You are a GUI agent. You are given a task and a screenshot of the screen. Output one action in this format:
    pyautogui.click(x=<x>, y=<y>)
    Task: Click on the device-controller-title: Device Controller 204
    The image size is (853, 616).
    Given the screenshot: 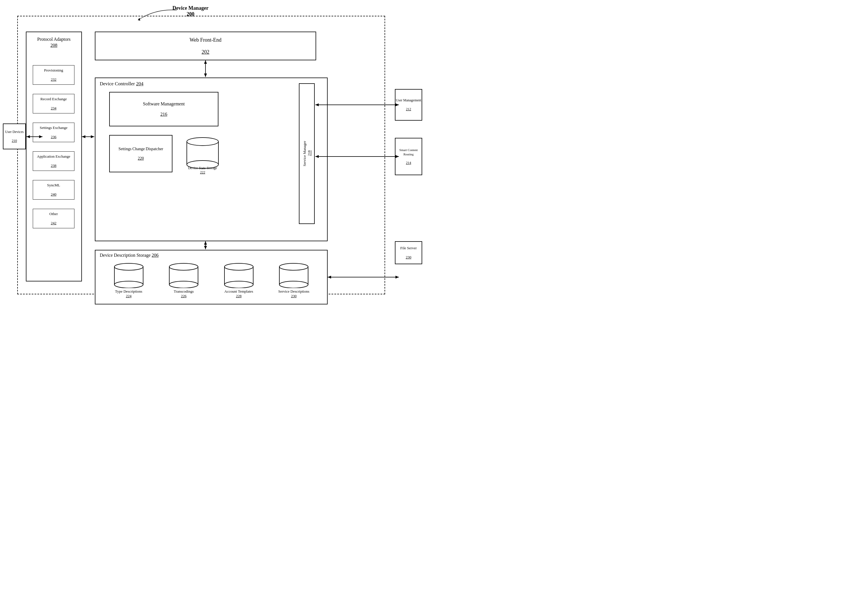 What is the action you would take?
    pyautogui.click(x=211, y=84)
    